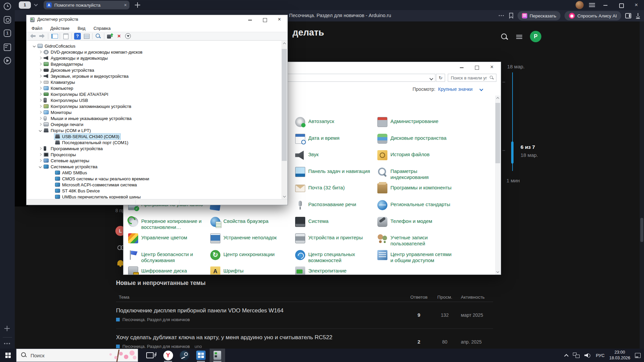 The image size is (644, 362). What do you see at coordinates (305, 315) in the screenshot?
I see `forum-topic-row: Подключение дисплея приборной панели VDO…` at bounding box center [305, 315].